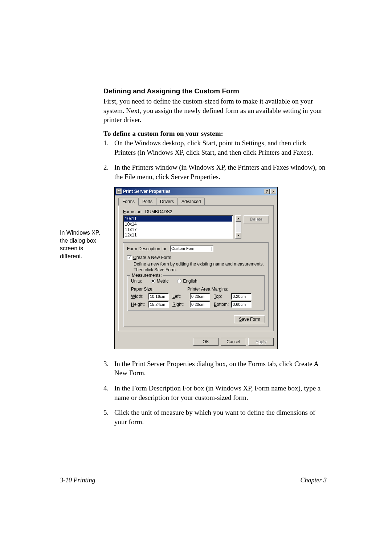  Describe the element at coordinates (222, 304) in the screenshot. I see `bottom-label: Bottom:` at that location.